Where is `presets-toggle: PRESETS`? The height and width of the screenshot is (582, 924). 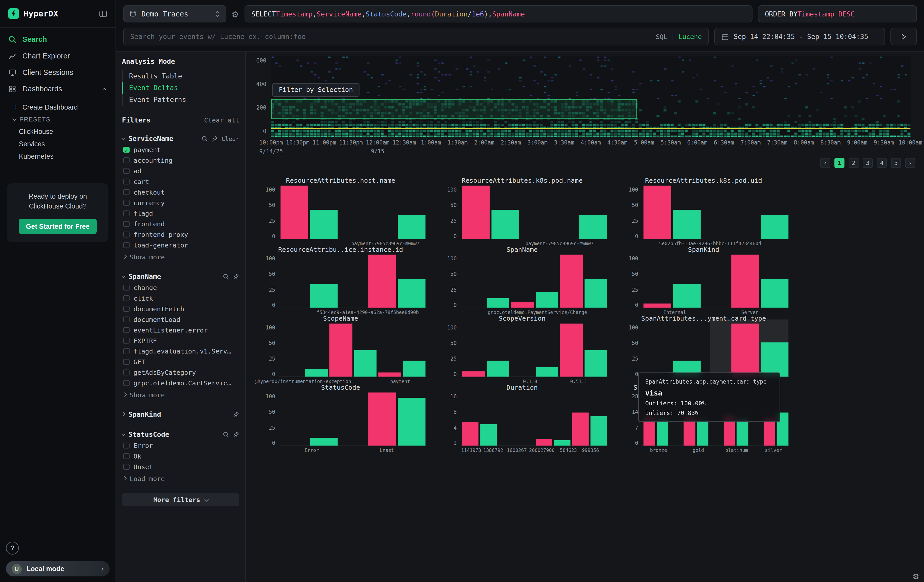 presets-toggle: PRESETS is located at coordinates (58, 119).